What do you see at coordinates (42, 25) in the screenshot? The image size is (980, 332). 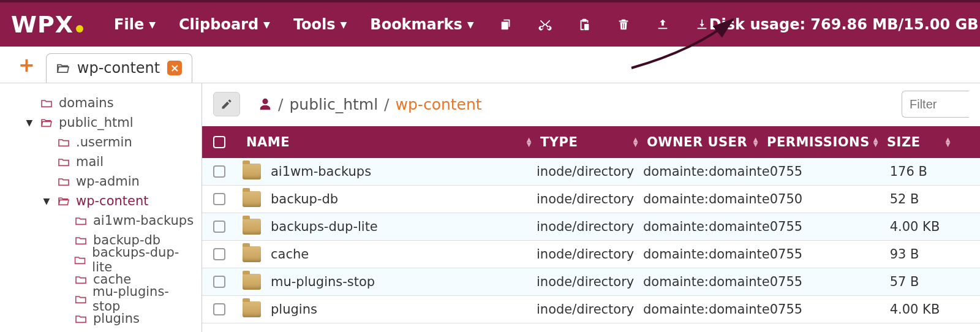 I see `logo-text: WPX` at bounding box center [42, 25].